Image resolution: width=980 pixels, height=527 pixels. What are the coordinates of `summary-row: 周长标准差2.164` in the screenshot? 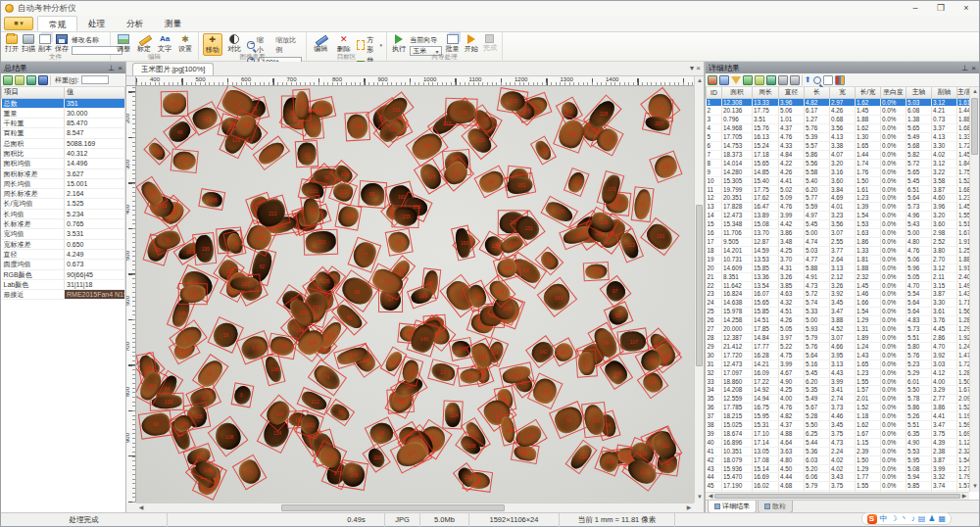 It's located at (64, 194).